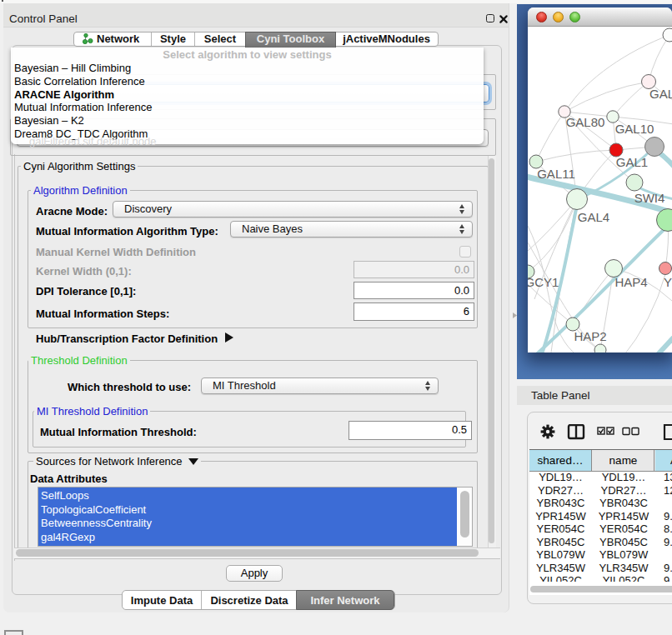 The width and height of the screenshot is (672, 635). Describe the element at coordinates (635, 128) in the screenshot. I see `svg-text: GAL10` at that location.